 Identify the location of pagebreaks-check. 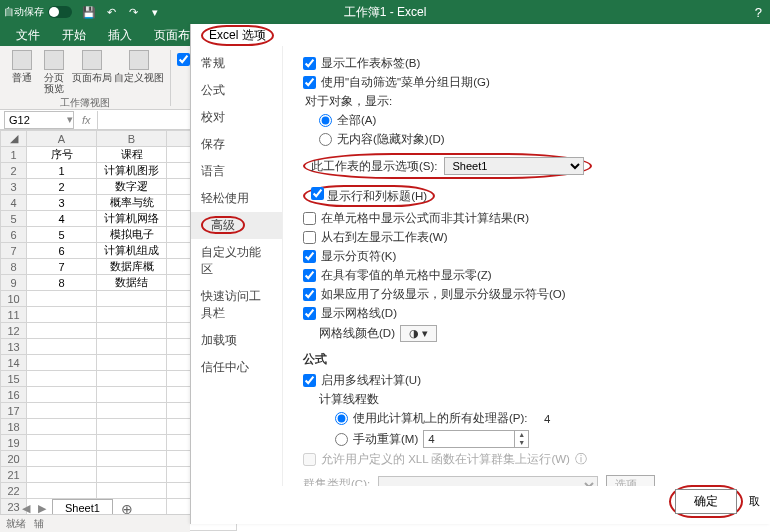
(310, 256).